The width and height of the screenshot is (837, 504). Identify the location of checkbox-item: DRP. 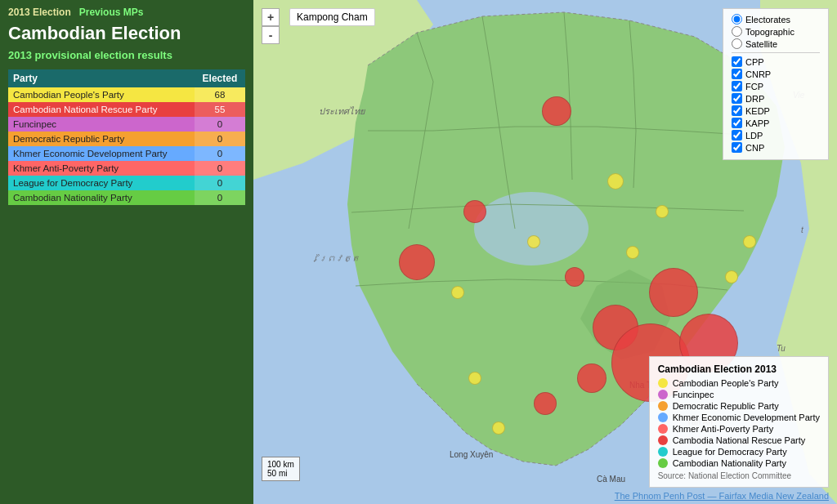
(776, 98).